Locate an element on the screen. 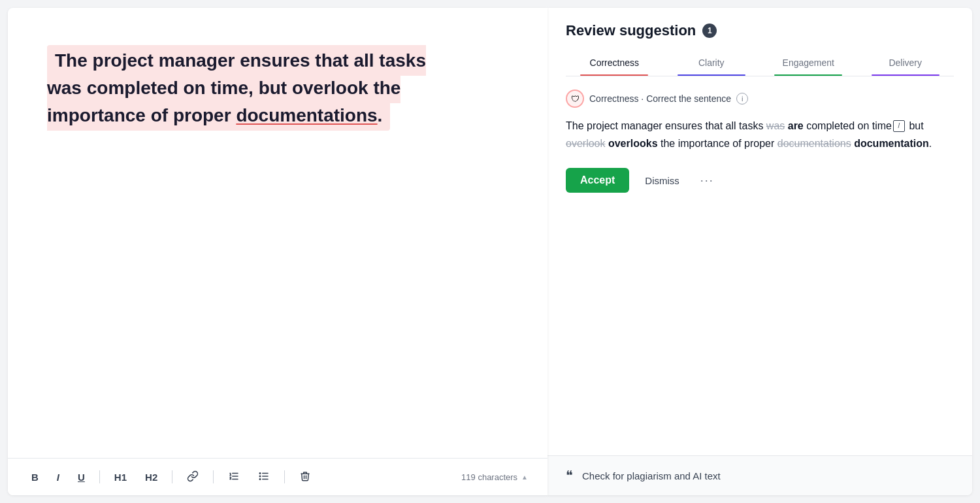 The height and width of the screenshot is (503, 980). editor-period: . is located at coordinates (380, 115).